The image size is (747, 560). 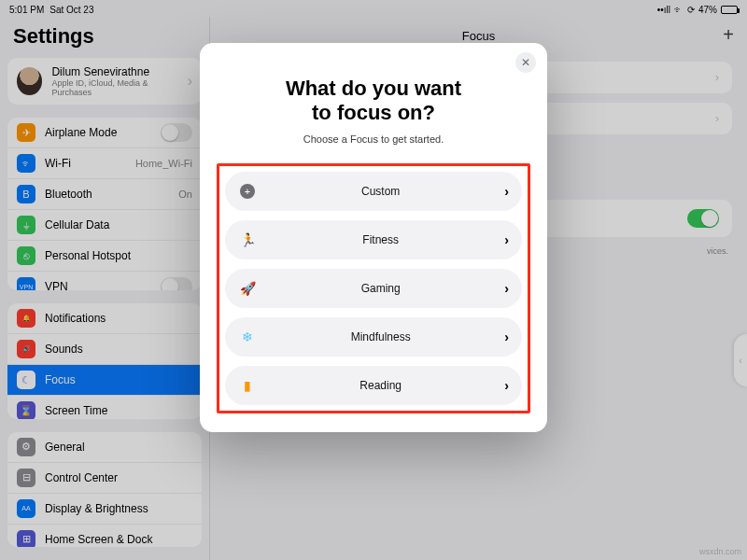 What do you see at coordinates (381, 288) in the screenshot?
I see `focus-option-label: Gaming` at bounding box center [381, 288].